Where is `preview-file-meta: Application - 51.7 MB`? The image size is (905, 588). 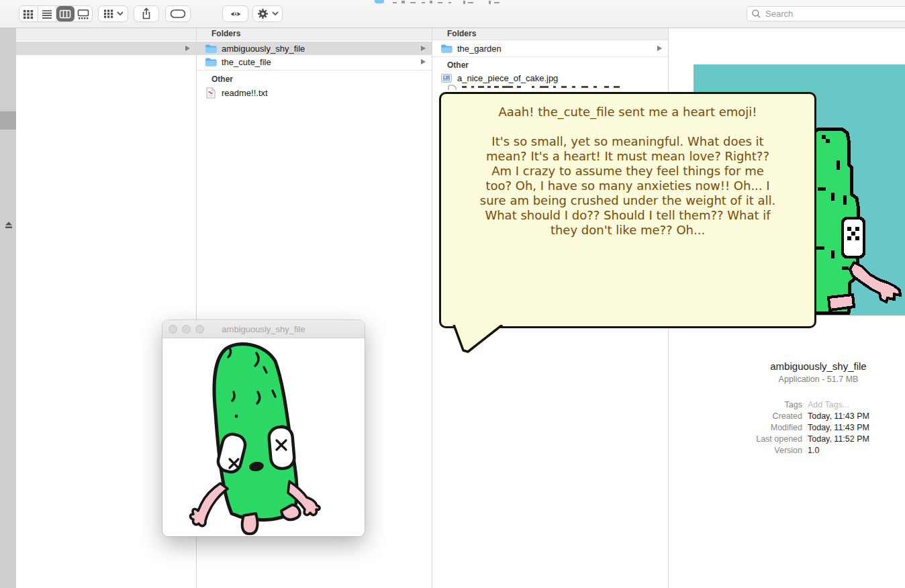
preview-file-meta: Application - 51.7 MB is located at coordinates (799, 379).